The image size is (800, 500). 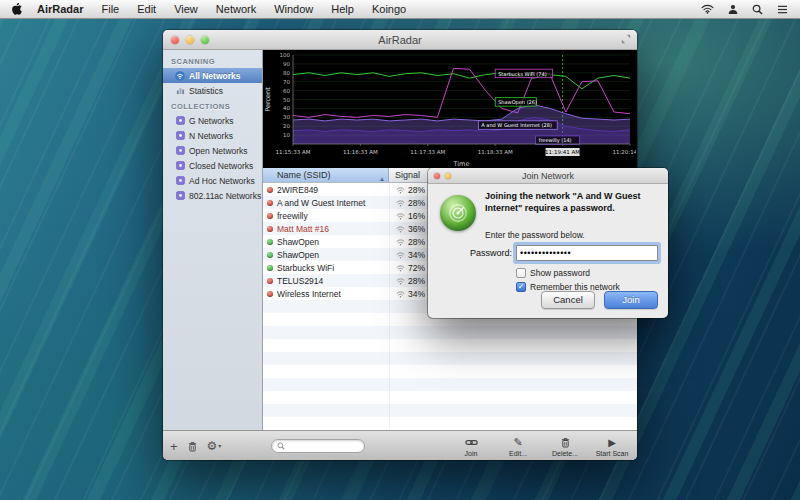 What do you see at coordinates (612, 442) in the screenshot?
I see `play-icon: ▶` at bounding box center [612, 442].